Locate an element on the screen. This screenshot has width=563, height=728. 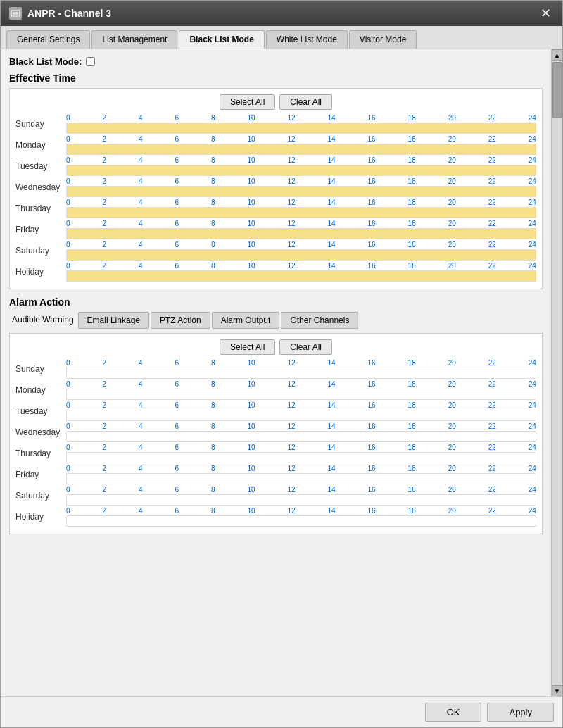
alarm-tuesday-numbers: 024681012141618202224 is located at coordinates (301, 406).